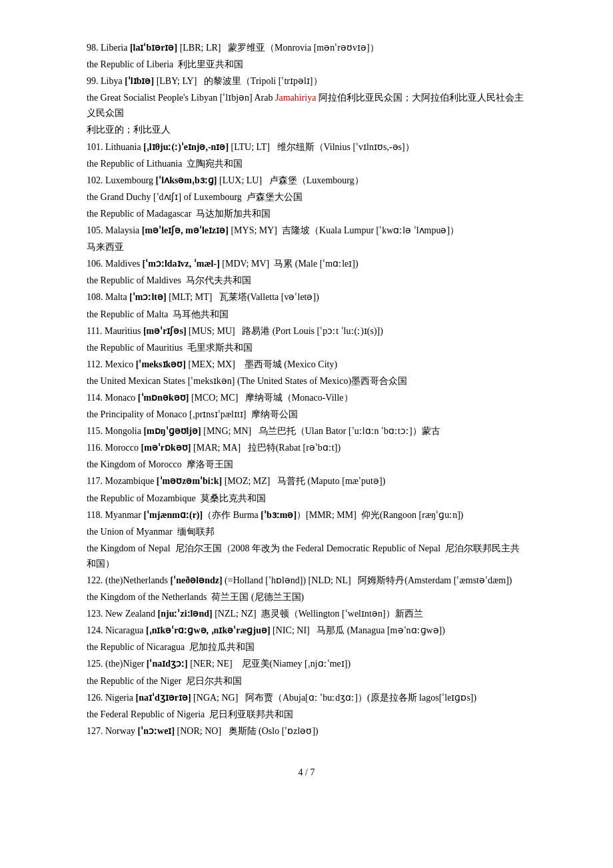 This screenshot has width=613, height=868. I want to click on nigeria-phonetic: [naɪˈdʒɪərɪə], so click(163, 697).